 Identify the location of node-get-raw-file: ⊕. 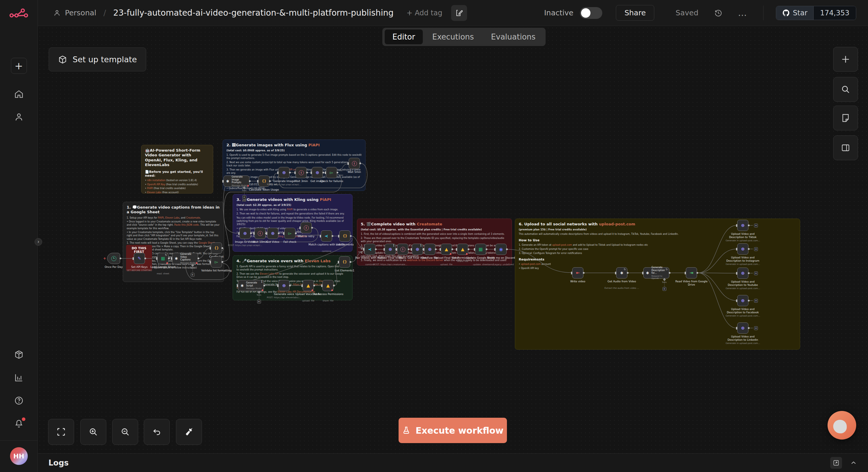
(430, 249).